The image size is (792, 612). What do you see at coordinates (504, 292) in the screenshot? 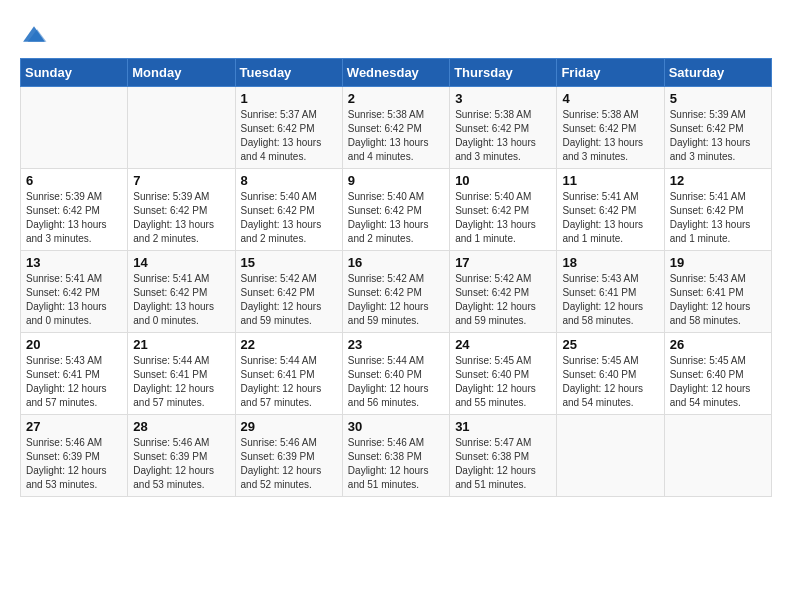
I see `calendar-cell: 17Sunrise: 5:42 AM Sunset: 6:42 PM Dayli…` at bounding box center [504, 292].